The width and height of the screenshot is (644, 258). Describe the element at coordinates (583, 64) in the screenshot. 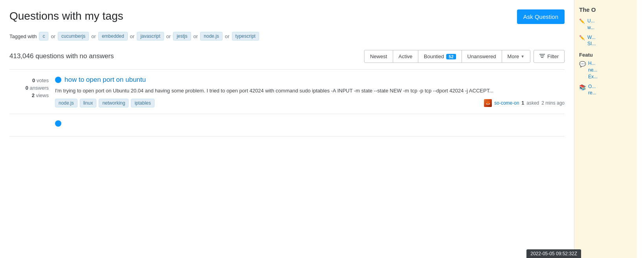

I see `chat-icon: 💬` at that location.